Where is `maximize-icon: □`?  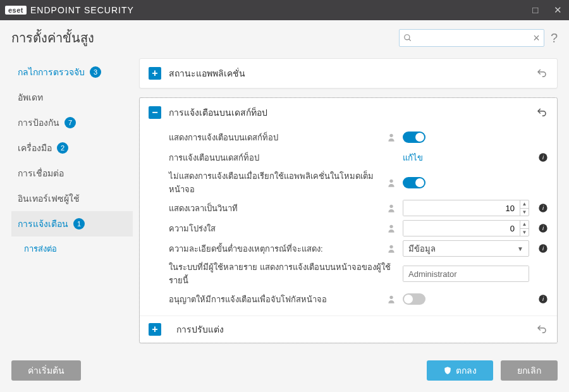 maximize-icon: □ is located at coordinates (535, 10).